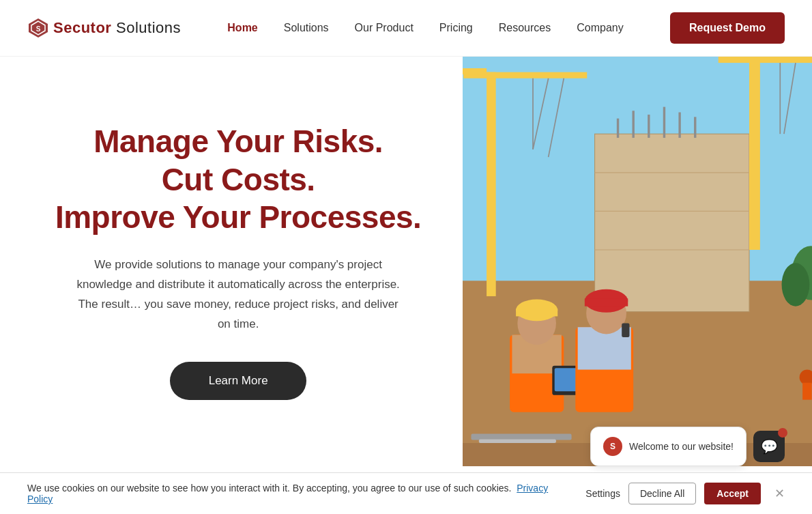  I want to click on hero-headline-line1: Manage Your Risks., so click(238, 141).